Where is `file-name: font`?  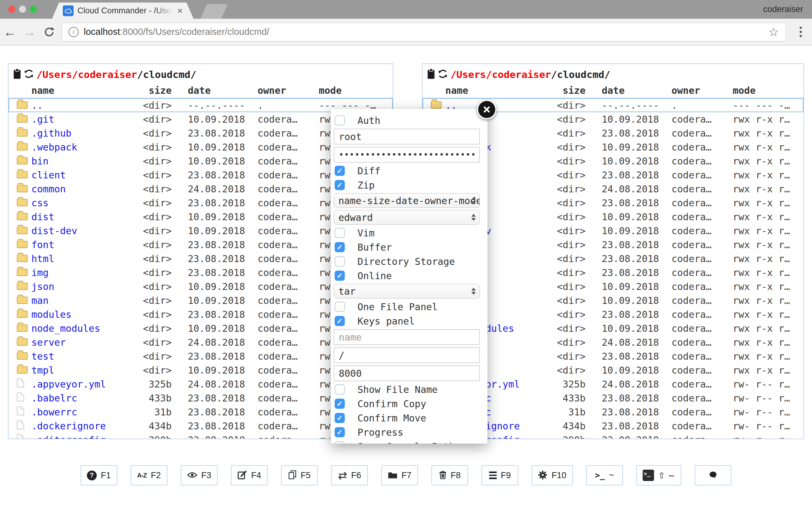
file-name: font is located at coordinates (86, 245).